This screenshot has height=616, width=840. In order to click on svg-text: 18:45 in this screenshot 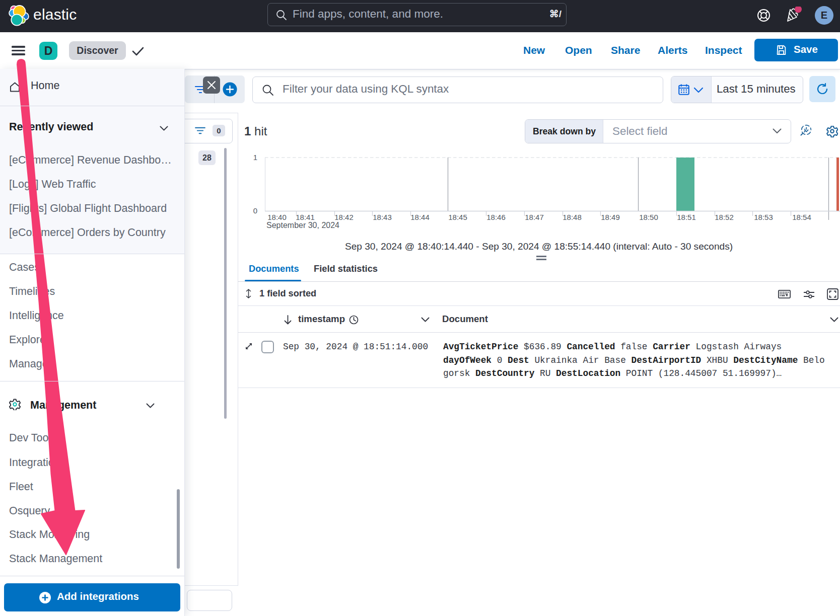, I will do `click(458, 217)`.